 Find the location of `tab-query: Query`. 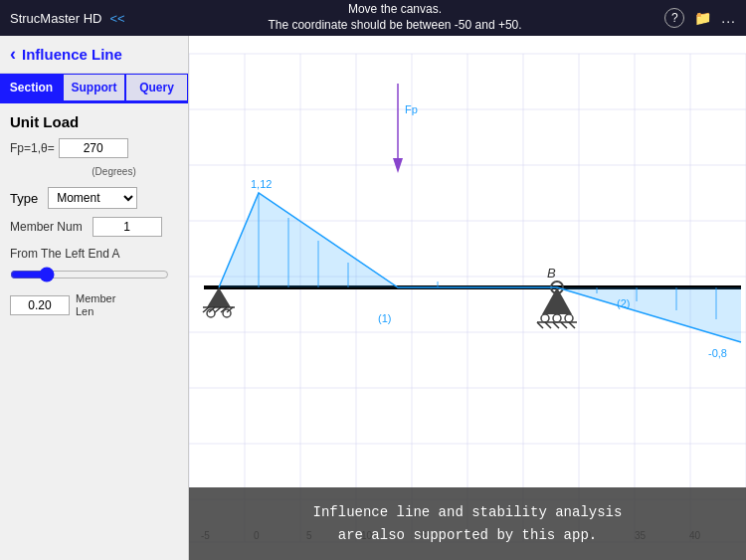

tab-query: Query is located at coordinates (157, 88).